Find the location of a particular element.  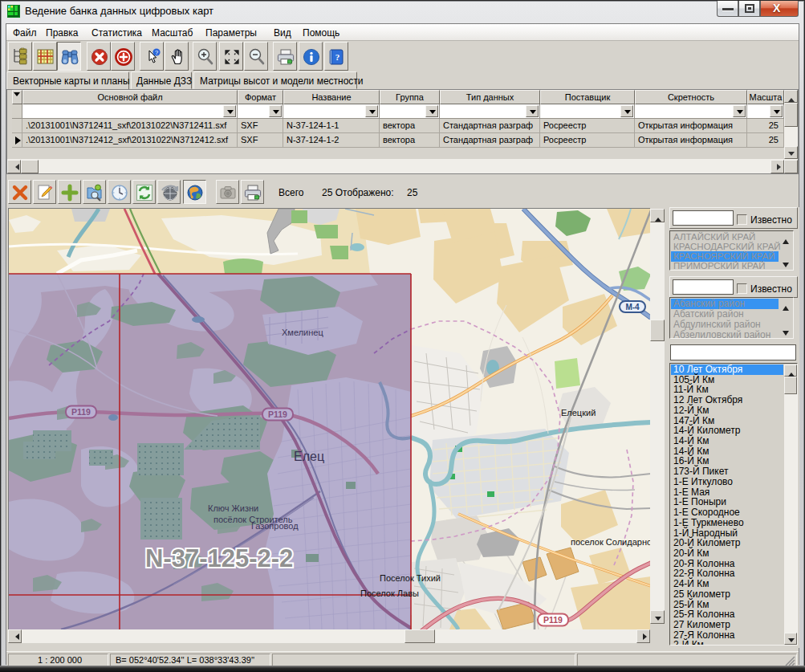

svg-text: Р119 is located at coordinates (553, 620).